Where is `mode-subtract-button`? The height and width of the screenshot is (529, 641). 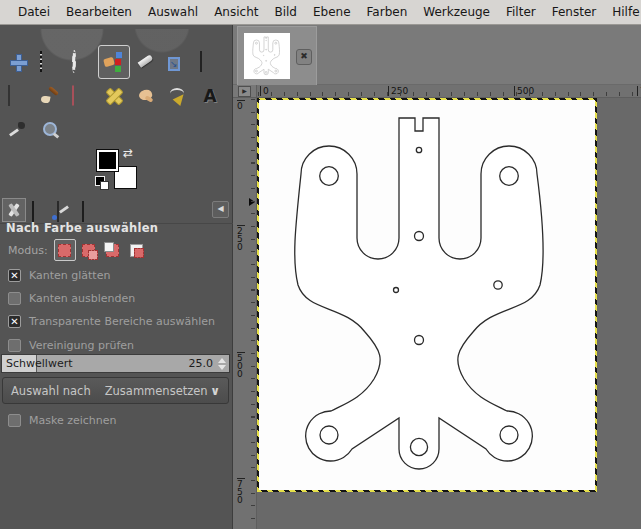
mode-subtract-button is located at coordinates (113, 250).